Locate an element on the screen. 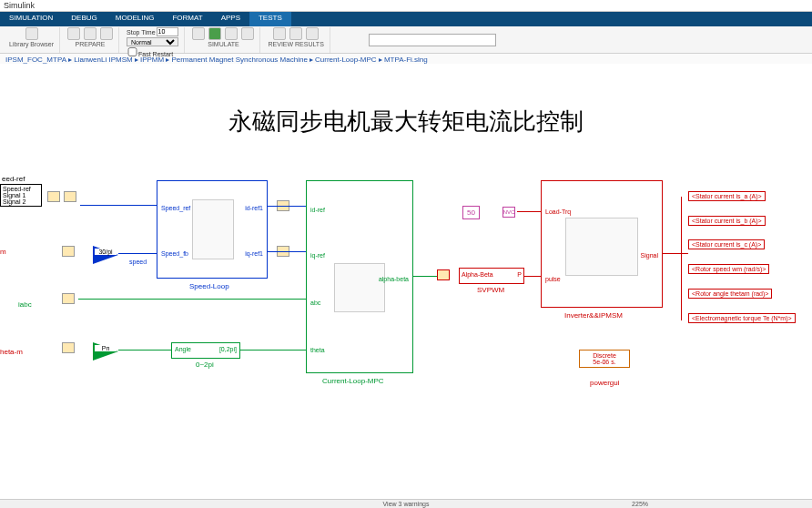 This screenshot has width=812, height=508. tab-tests: TESTS is located at coordinates (270, 19).